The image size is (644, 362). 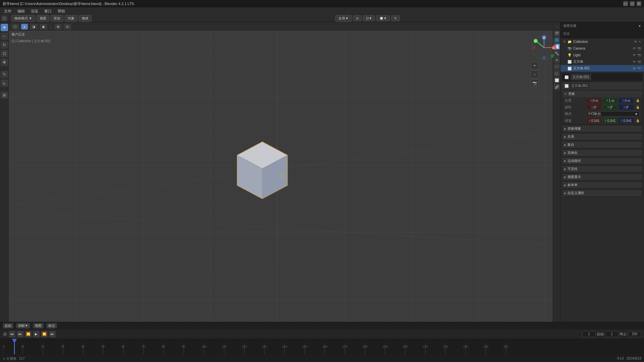 I want to click on outliner-light: 💡 Light 👁 📷, so click(x=602, y=55).